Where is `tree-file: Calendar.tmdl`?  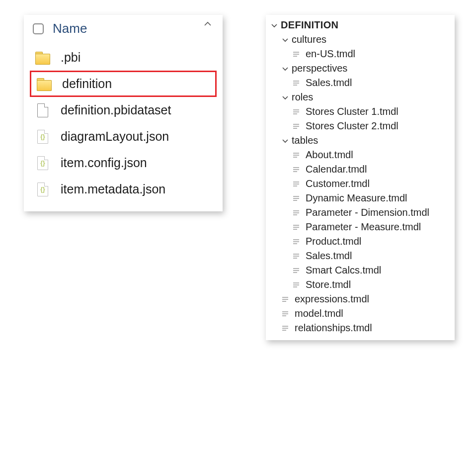
tree-file: Calendar.tmdl is located at coordinates (360, 169).